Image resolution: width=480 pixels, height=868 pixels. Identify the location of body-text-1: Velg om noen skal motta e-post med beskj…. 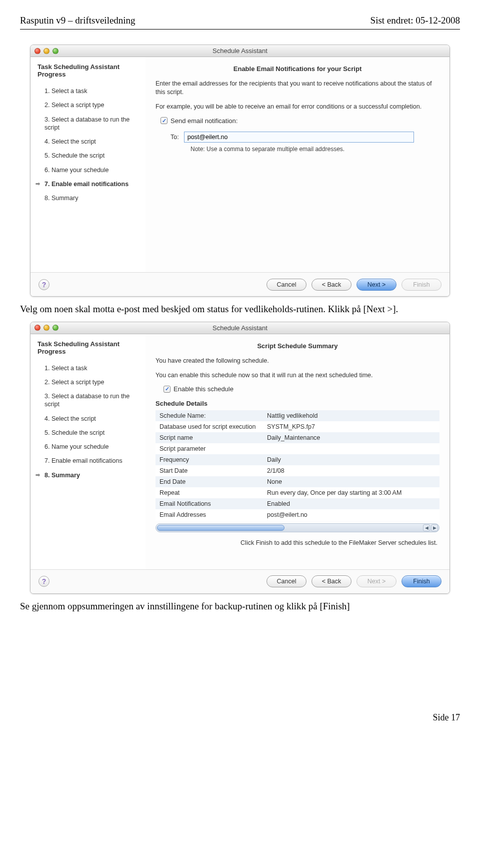
(240, 309).